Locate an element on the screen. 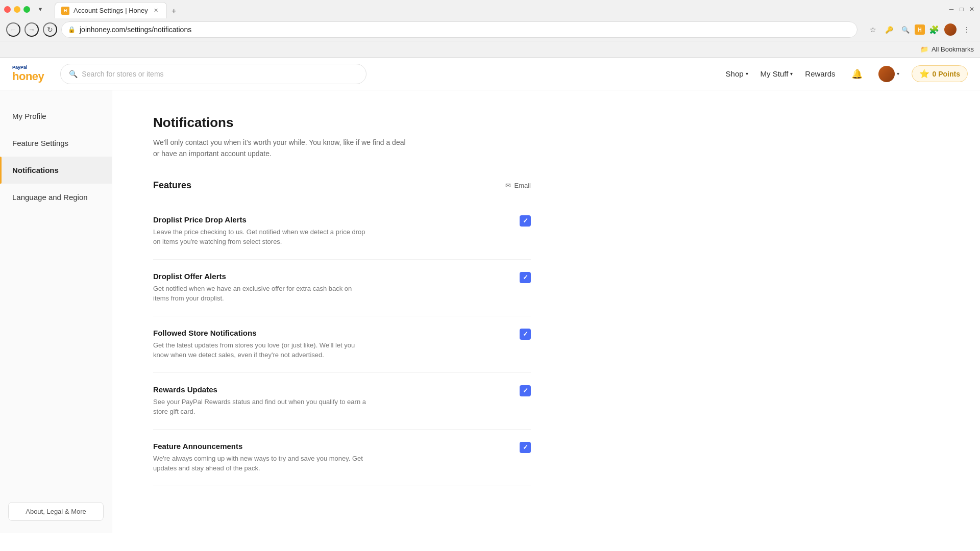 The height and width of the screenshot is (551, 980). feature-name: Rewards Updates is located at coordinates (332, 390).